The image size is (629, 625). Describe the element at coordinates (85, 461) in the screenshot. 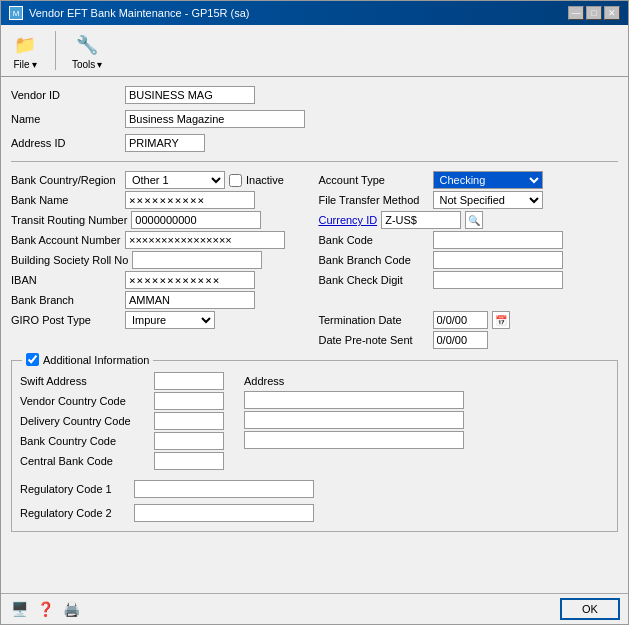

I see `central-bank-label: Central Bank Code` at that location.